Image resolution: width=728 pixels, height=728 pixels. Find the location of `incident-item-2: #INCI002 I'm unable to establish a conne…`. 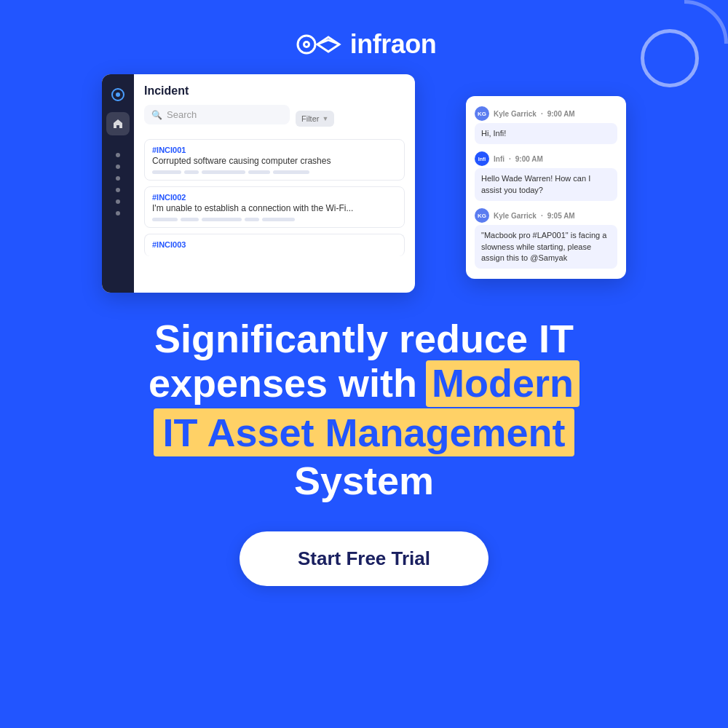

incident-item-2: #INCI002 I'm unable to establish a conne… is located at coordinates (274, 207).